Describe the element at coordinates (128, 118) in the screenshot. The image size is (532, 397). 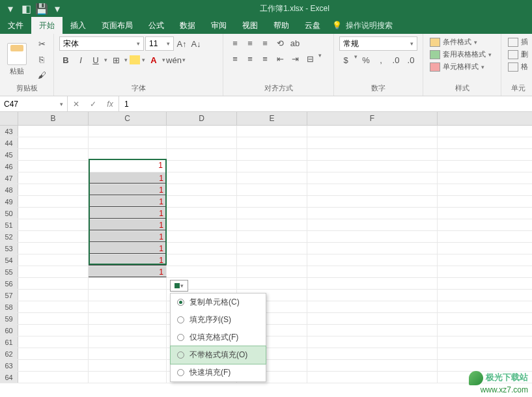
I see `col-header-C: C` at that location.